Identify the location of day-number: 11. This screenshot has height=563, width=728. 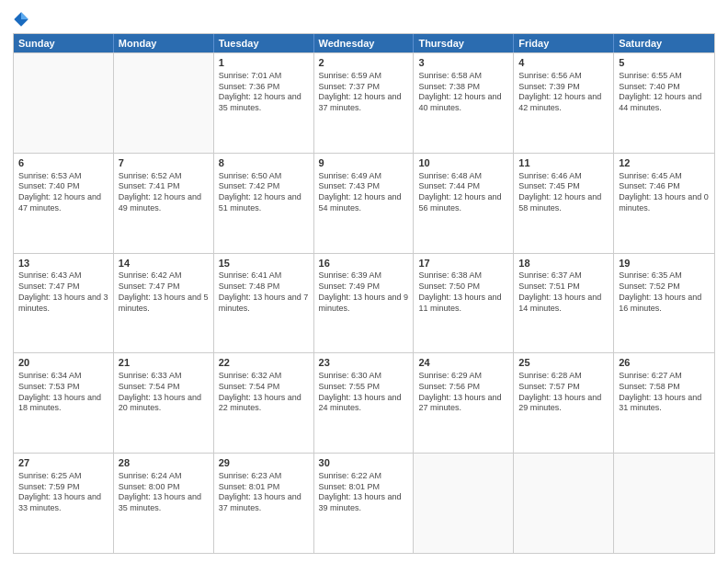
(563, 164).